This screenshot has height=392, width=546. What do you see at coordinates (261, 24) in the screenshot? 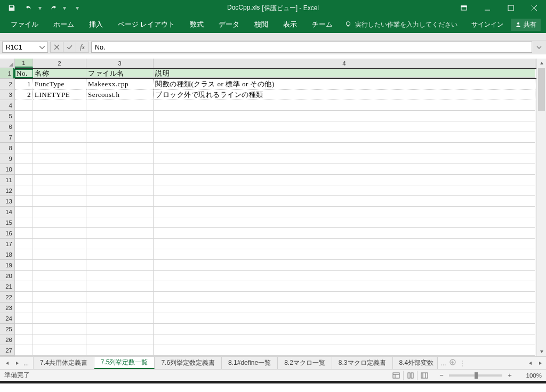
I see `tab-review: 校閲` at bounding box center [261, 24].